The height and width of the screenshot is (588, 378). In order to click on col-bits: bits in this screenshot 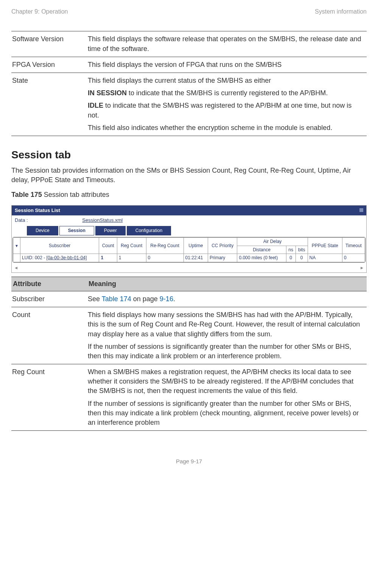, I will do `click(302, 250)`.